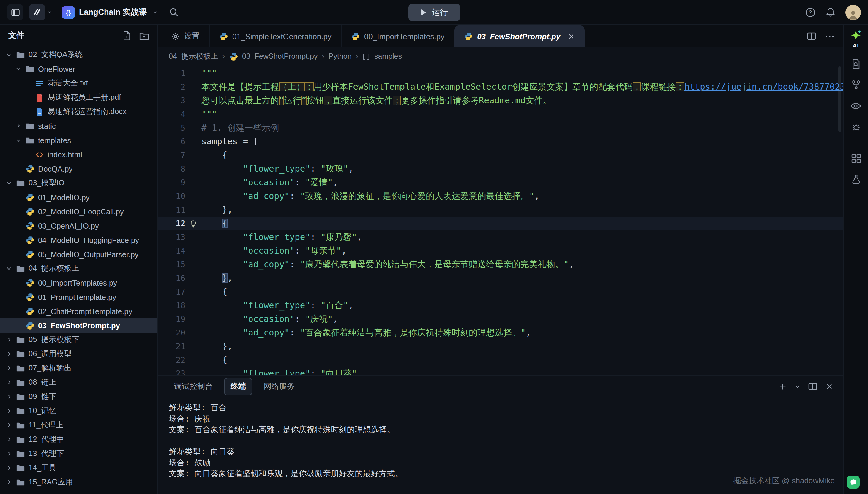 The image size is (868, 494). What do you see at coordinates (853, 482) in the screenshot?
I see `juejin-badge-icon` at bounding box center [853, 482].